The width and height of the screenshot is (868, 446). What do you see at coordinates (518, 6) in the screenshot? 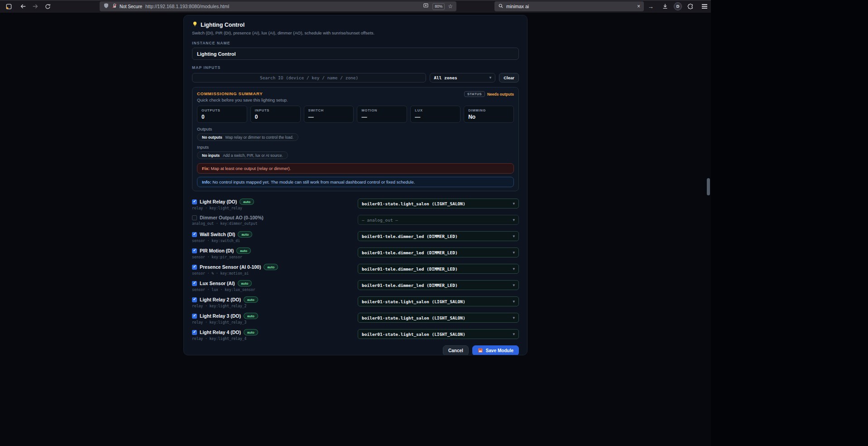
I see `search-query-text: minimax ai` at bounding box center [518, 6].